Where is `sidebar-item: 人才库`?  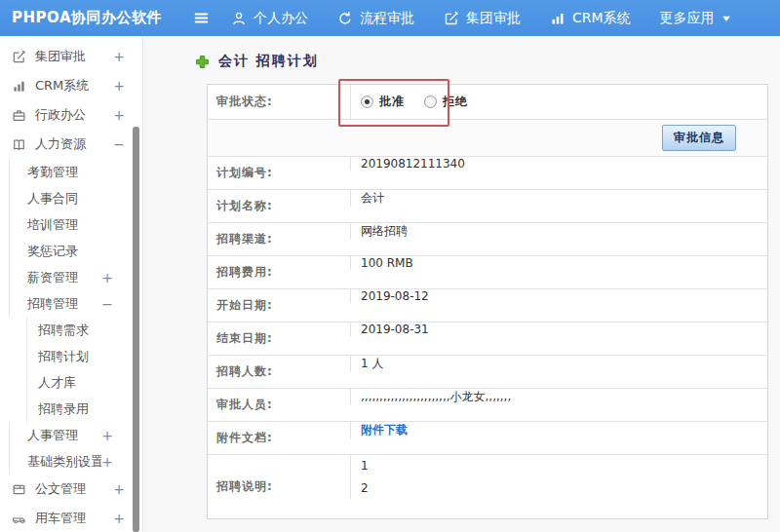 sidebar-item: 人才库 is located at coordinates (71, 382).